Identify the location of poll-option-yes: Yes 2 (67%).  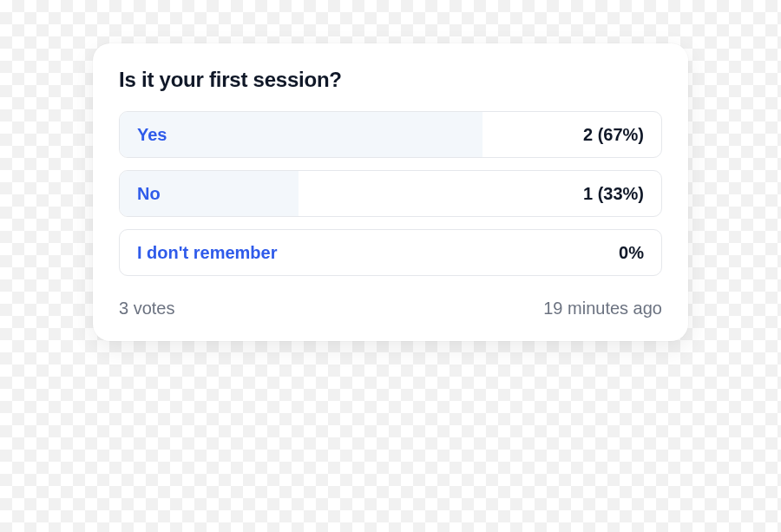
(390, 135).